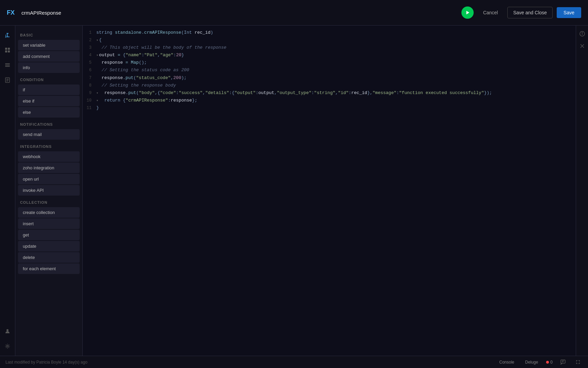 This screenshot has width=588, height=368. I want to click on integrations-section-title: INTEGRATIONS, so click(49, 145).